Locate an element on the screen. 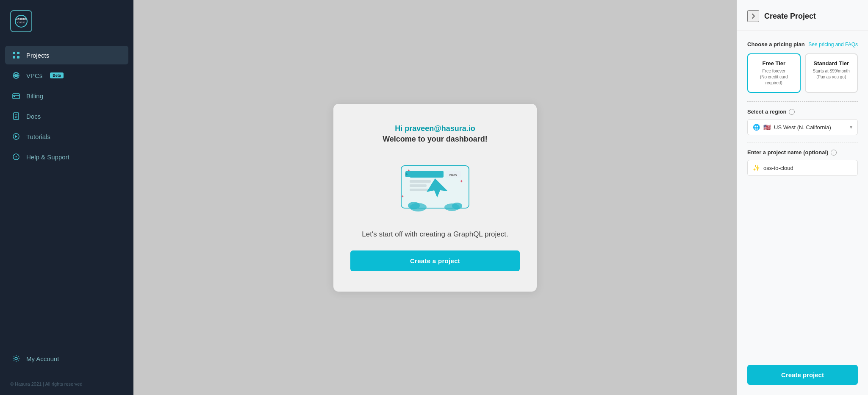 The width and height of the screenshot is (868, 395). panel-footer: Create project is located at coordinates (802, 376).